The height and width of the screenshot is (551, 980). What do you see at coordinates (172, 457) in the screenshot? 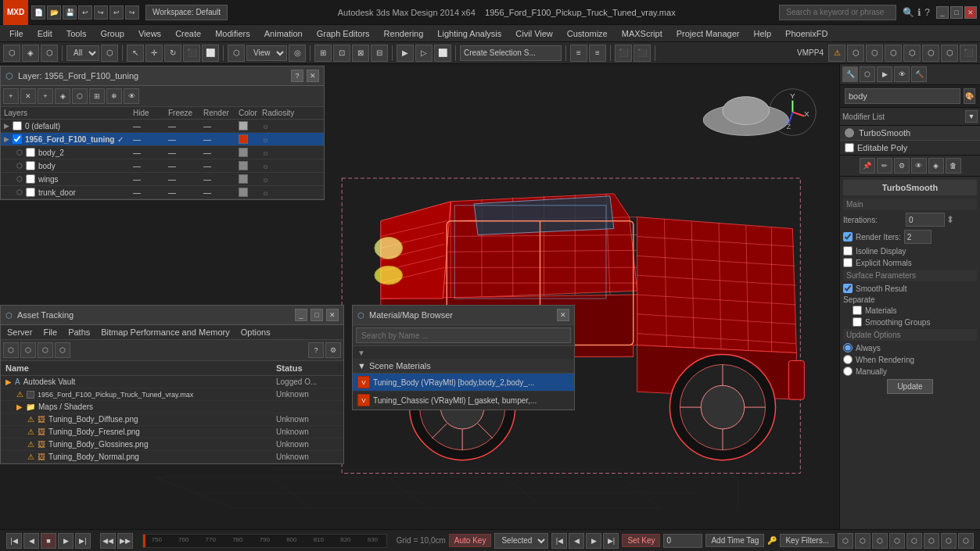
I see `asset-row-normal: ⚠ 🖼 Tuning_Body_Normal.png Unknown` at bounding box center [172, 457].